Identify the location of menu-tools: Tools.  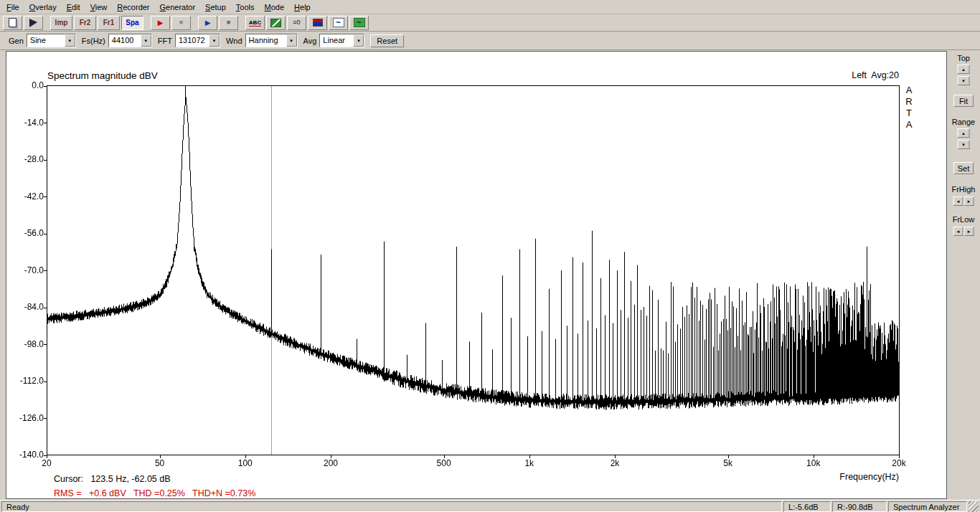
(245, 7).